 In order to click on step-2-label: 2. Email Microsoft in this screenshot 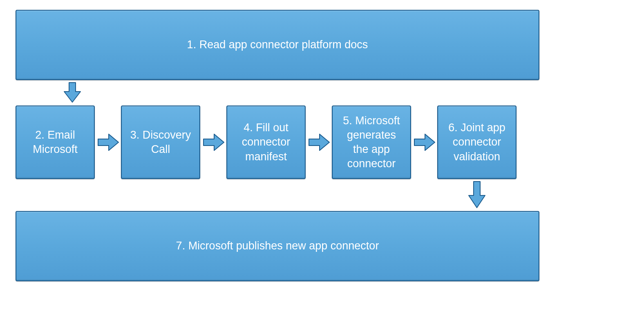, I will do `click(55, 142)`.